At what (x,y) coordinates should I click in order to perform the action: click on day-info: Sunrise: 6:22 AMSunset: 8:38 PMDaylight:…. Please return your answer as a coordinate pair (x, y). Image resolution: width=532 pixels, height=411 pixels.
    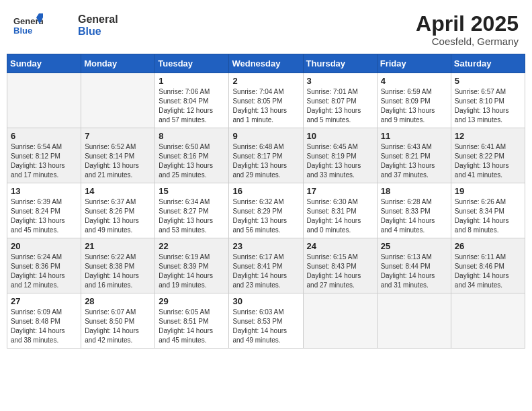
    Looking at the image, I should click on (118, 271).